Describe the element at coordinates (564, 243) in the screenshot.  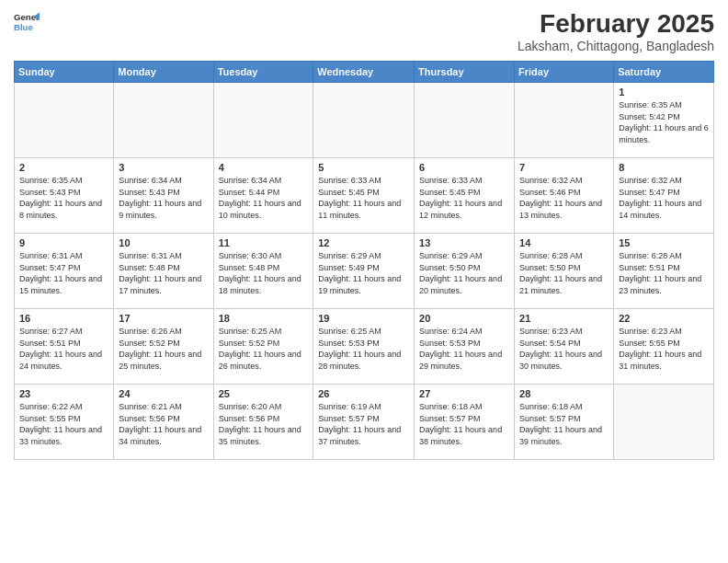
I see `day-number: 14` at that location.